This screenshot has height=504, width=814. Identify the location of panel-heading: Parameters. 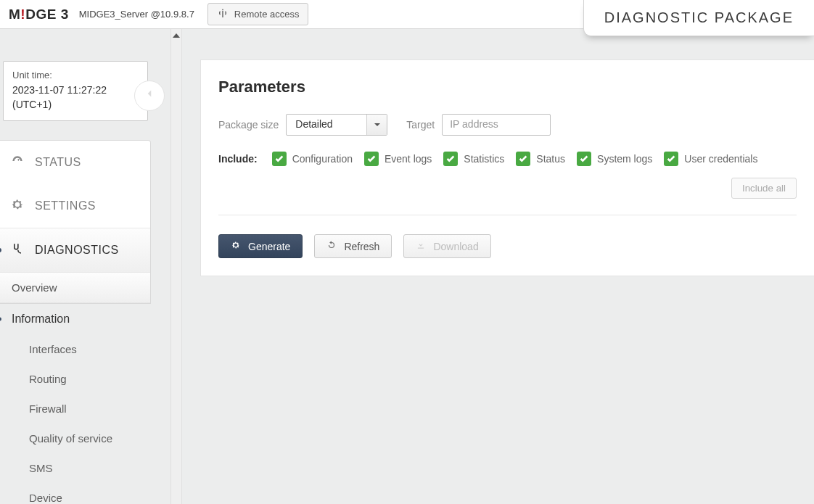
(508, 87).